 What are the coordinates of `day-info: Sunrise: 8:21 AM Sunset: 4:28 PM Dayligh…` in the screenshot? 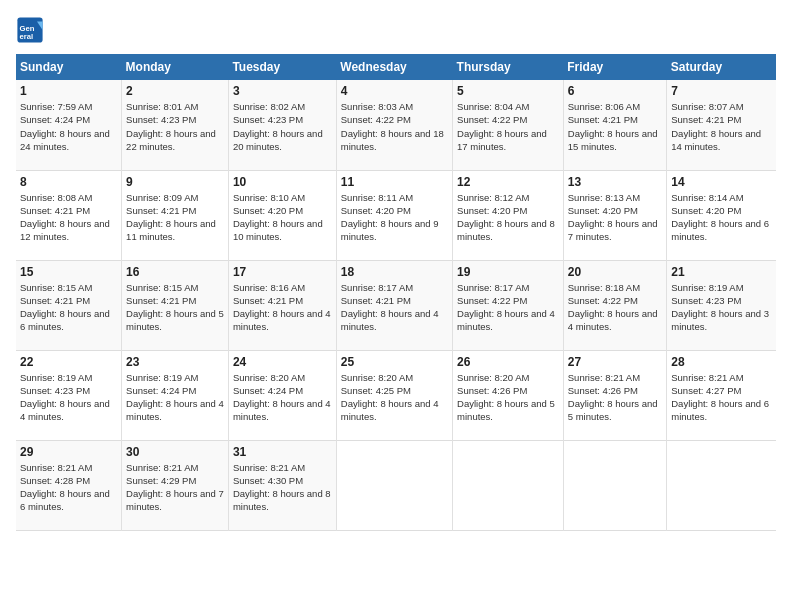 It's located at (68, 488).